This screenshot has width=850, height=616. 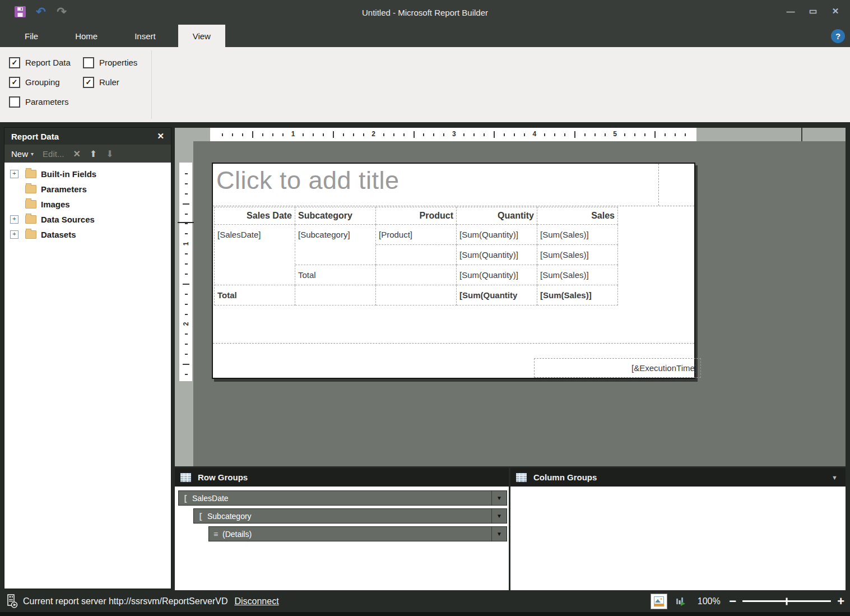 What do you see at coordinates (357, 534) in the screenshot?
I see `row-group-details: ≡ (Details) ▼` at bounding box center [357, 534].